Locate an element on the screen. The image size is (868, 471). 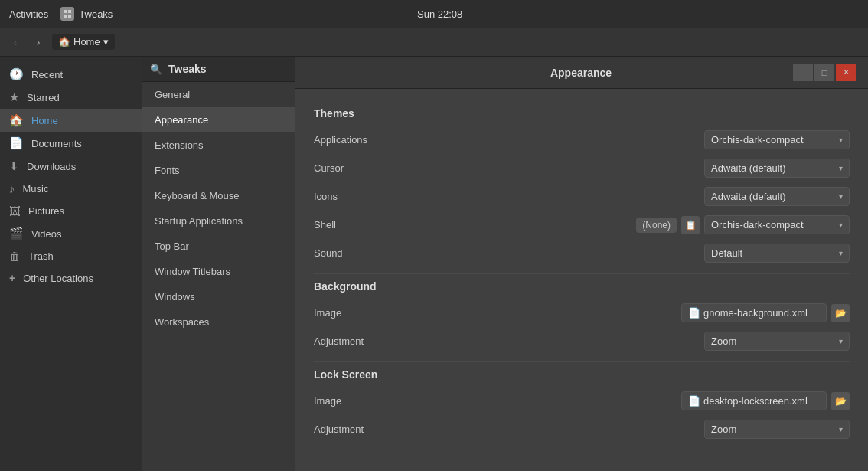
videos-icon: 🎬 is located at coordinates (17, 234).